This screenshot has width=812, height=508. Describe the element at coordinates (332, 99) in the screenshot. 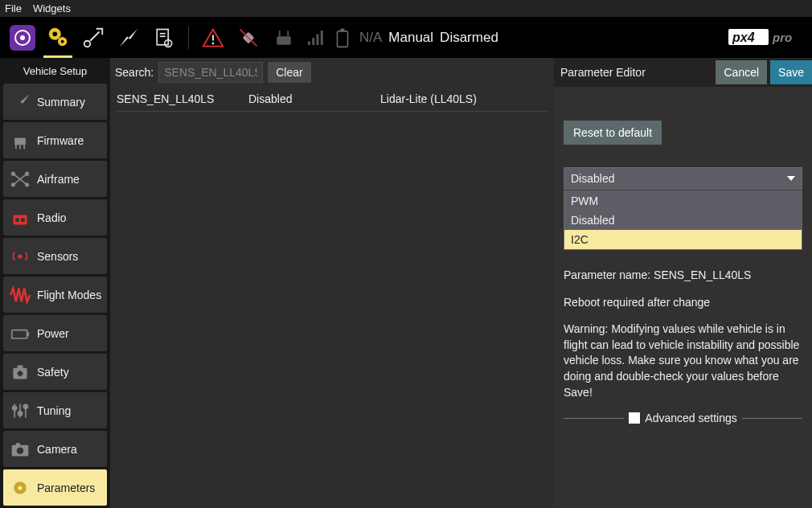

I see `param-row: SENS_EN_LL40LS Disabled Lidar-Lite (LL40…` at that location.